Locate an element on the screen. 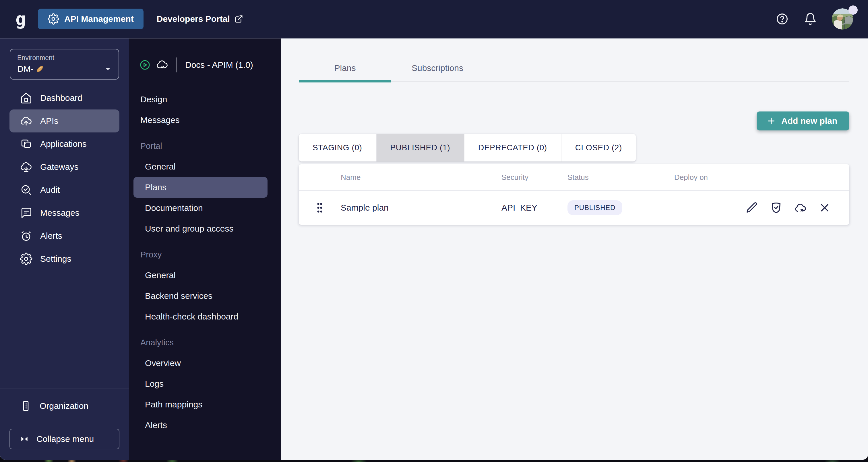  environment-selector: Environment DM- is located at coordinates (65, 64).